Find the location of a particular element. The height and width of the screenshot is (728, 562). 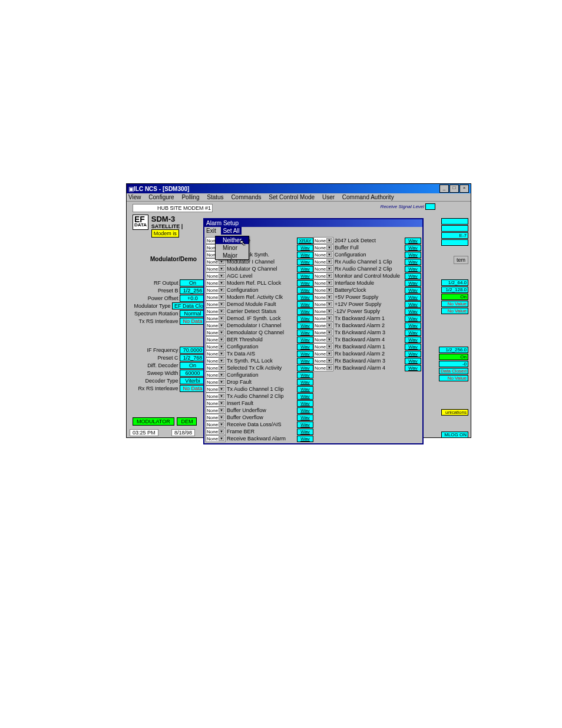

dropdown-major: Major is located at coordinates (232, 256).